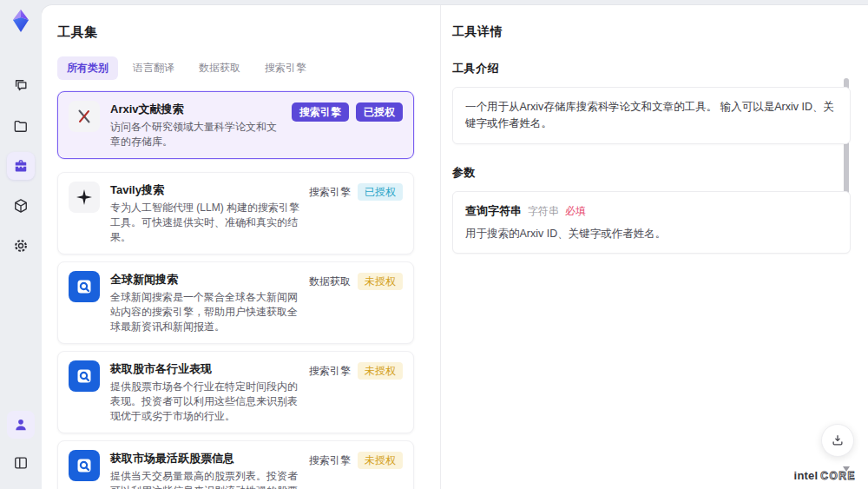 The image size is (868, 489). What do you see at coordinates (210, 302) in the screenshot?
I see `tool-body: 全球新闻搜索 全球新闻搜索是一个聚合全球各大新闻网站内容的搜索引擎，帮助用户快速…` at bounding box center [210, 302].